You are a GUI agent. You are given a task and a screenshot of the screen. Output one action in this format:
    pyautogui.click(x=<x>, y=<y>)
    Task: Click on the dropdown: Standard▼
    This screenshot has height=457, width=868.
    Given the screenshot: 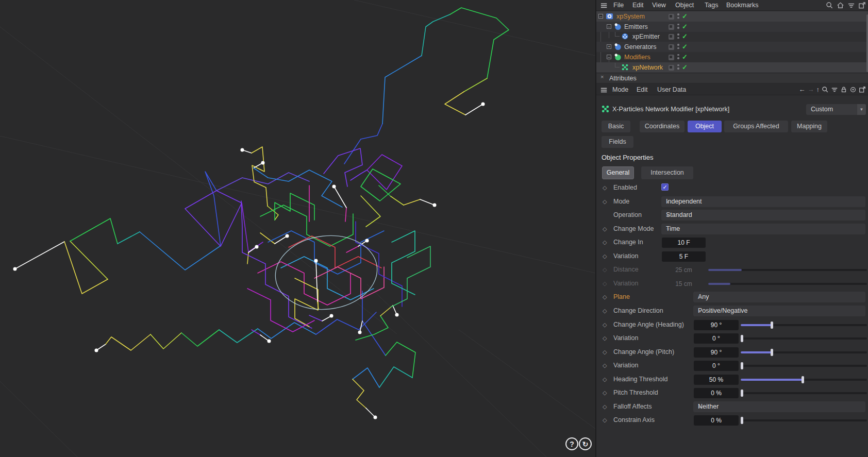 What is the action you would take?
    pyautogui.click(x=763, y=215)
    